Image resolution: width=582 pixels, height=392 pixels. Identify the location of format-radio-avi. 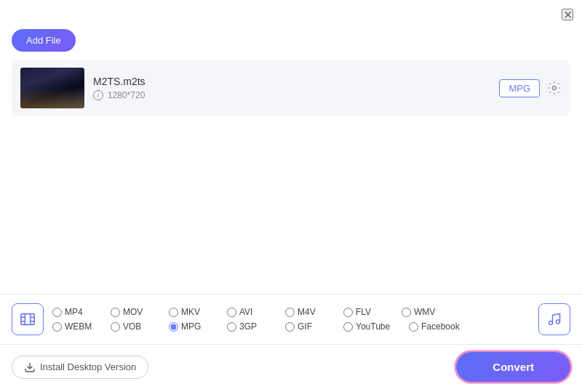
(231, 313).